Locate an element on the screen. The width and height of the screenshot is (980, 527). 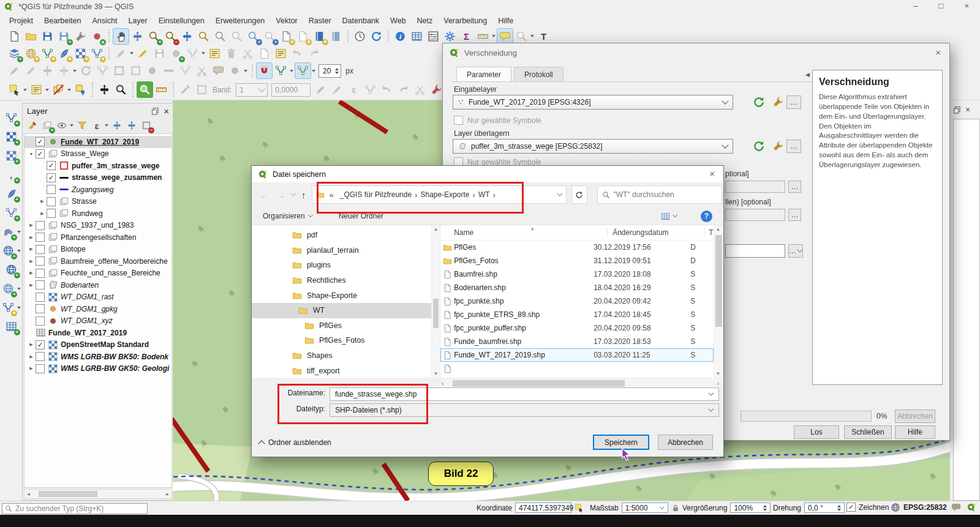
copy-move-feature-dropdown-icon is located at coordinates (75, 72).